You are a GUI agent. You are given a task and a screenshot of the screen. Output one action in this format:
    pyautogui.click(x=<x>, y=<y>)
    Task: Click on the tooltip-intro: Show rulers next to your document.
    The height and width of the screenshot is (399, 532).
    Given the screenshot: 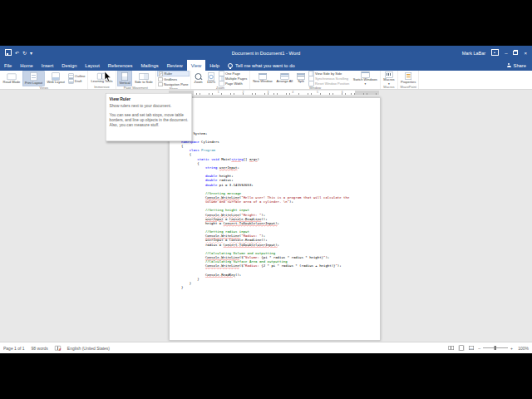 What is the action you would take?
    pyautogui.click(x=150, y=106)
    